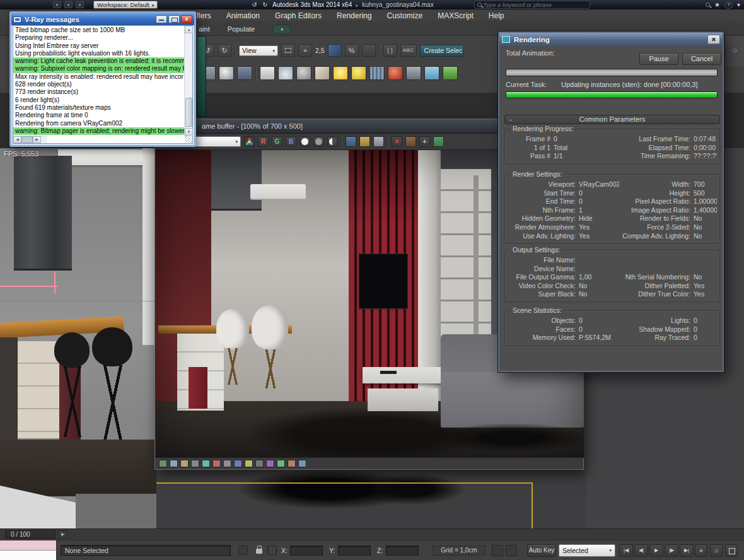 This screenshot has width=744, height=560. What do you see at coordinates (319, 141) in the screenshot?
I see `mono-channel-icon` at bounding box center [319, 141].